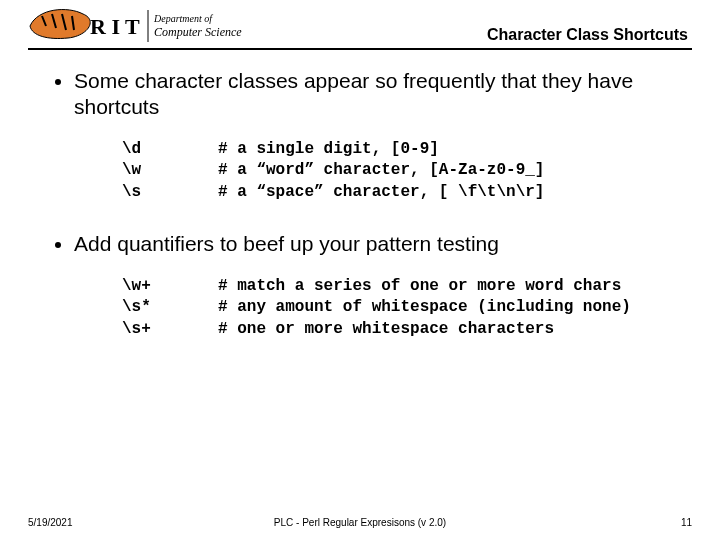 The image size is (720, 540). What do you see at coordinates (360, 49) in the screenshot?
I see `header-rule` at bounding box center [360, 49].